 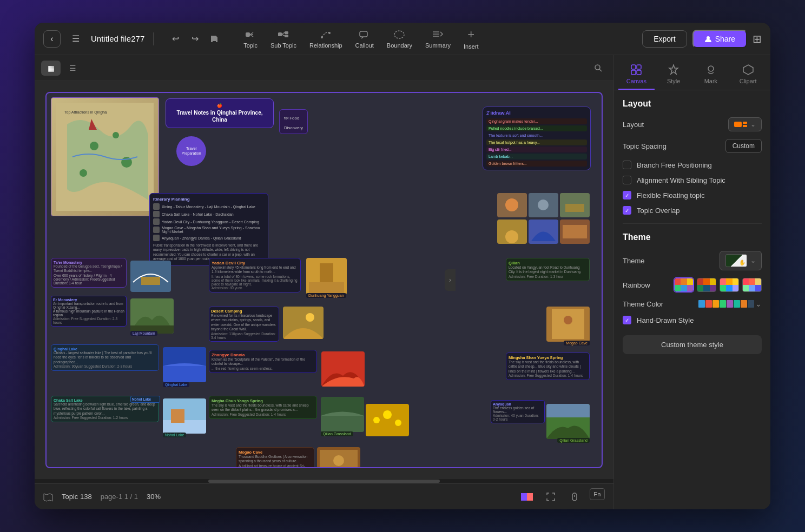 What do you see at coordinates (674, 81) in the screenshot?
I see `tab-style-label: Style` at bounding box center [674, 81].